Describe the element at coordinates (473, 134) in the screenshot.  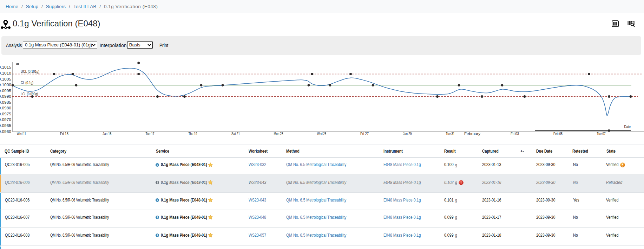
I see `svg-text: February` at that location.